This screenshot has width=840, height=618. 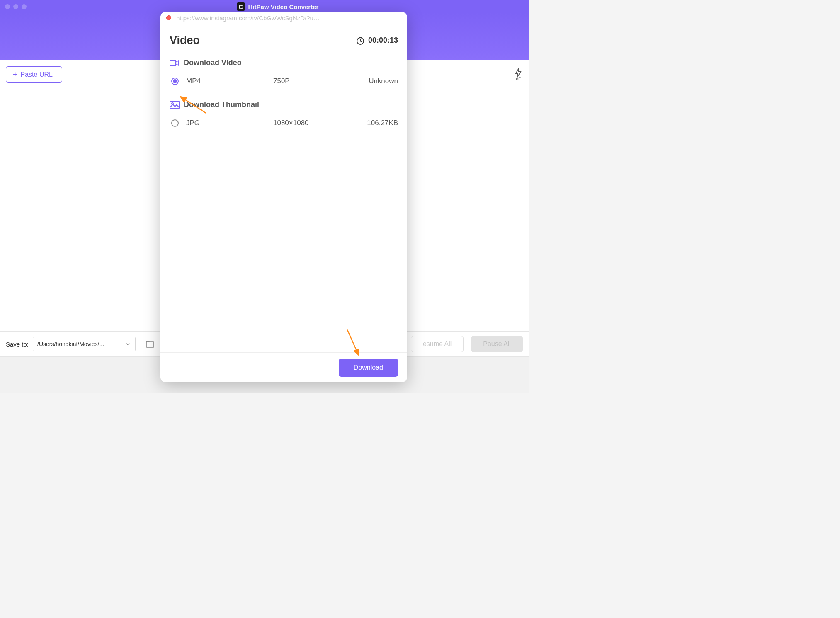 What do you see at coordinates (284, 63) in the screenshot?
I see `section-download-video: Download Video` at bounding box center [284, 63].